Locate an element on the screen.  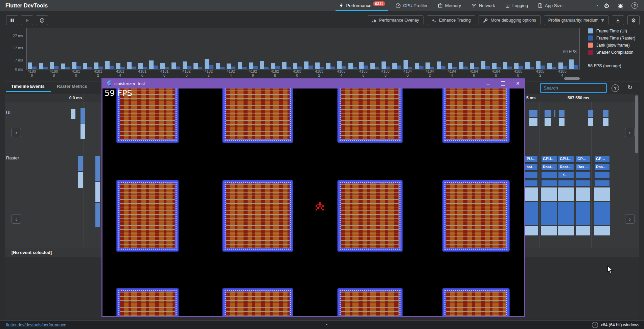
flame-event-gpu: GPU… is located at coordinates (549, 159).